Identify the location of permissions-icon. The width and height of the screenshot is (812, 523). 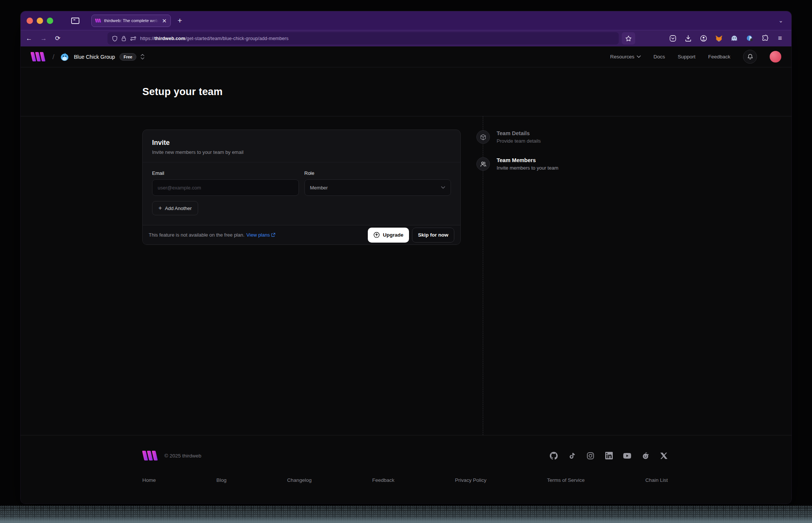
(133, 39).